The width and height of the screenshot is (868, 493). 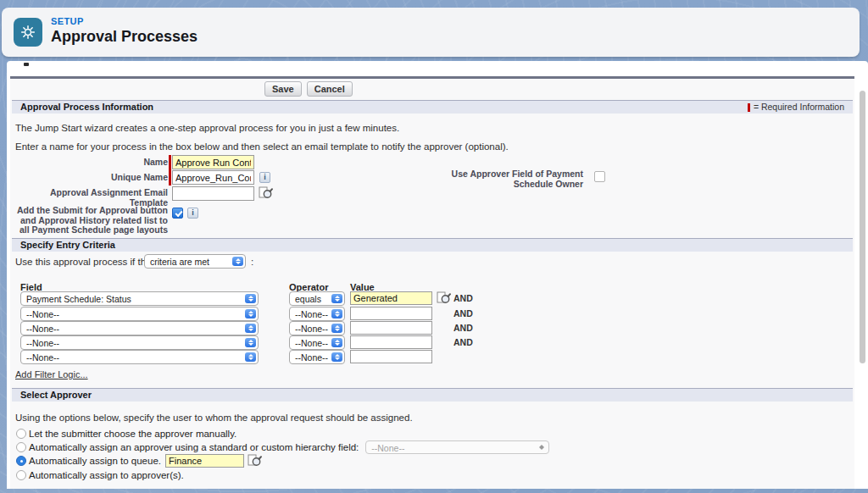 I want to click on gear-icon, so click(x=28, y=32).